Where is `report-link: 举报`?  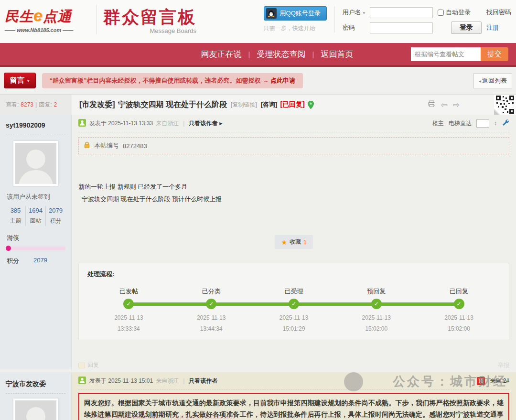
report-link: 举报 is located at coordinates (504, 365).